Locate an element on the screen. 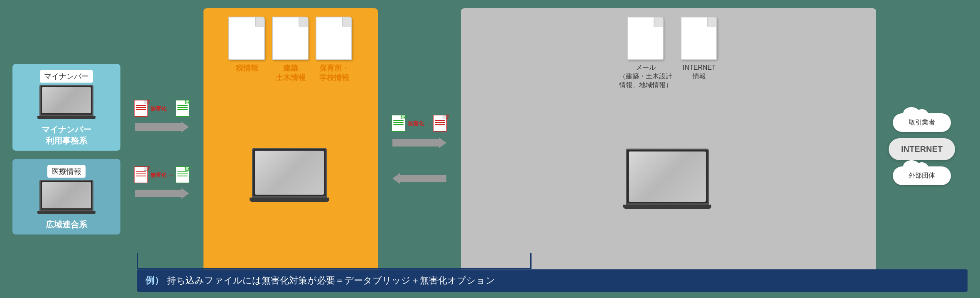  internet-doc-info-body is located at coordinates (699, 38).